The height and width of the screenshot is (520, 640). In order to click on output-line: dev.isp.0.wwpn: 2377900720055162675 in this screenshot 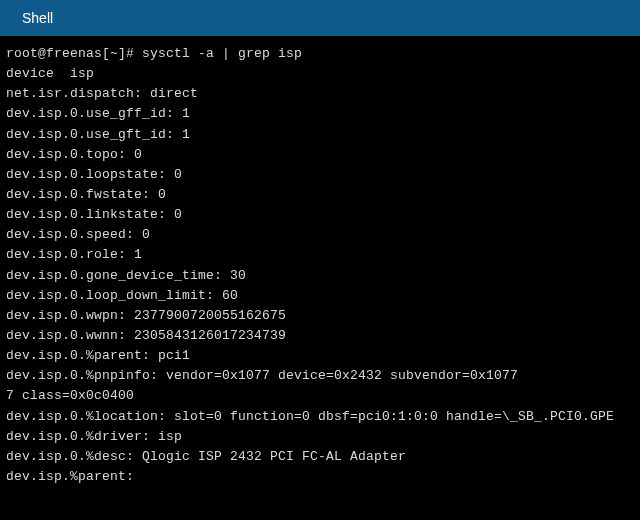, I will do `click(146, 316)`.